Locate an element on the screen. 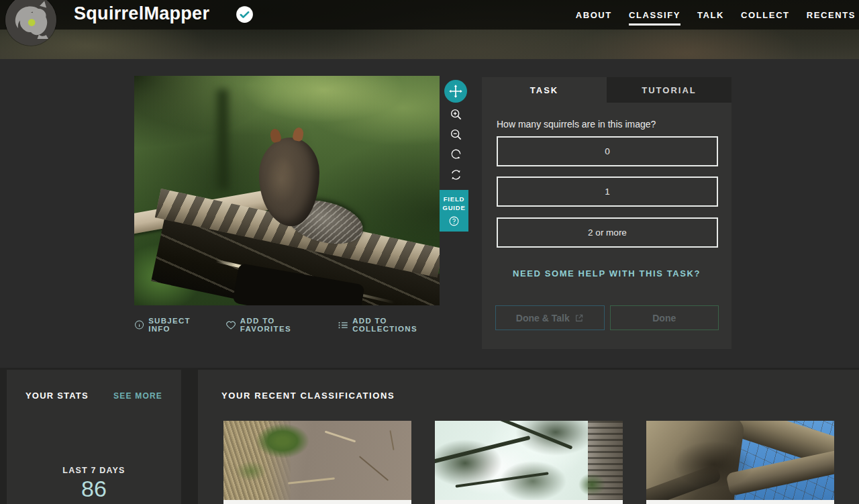 Image resolution: width=859 pixels, height=504 pixels. subject-info-button: SUBJECT INFO is located at coordinates (173, 325).